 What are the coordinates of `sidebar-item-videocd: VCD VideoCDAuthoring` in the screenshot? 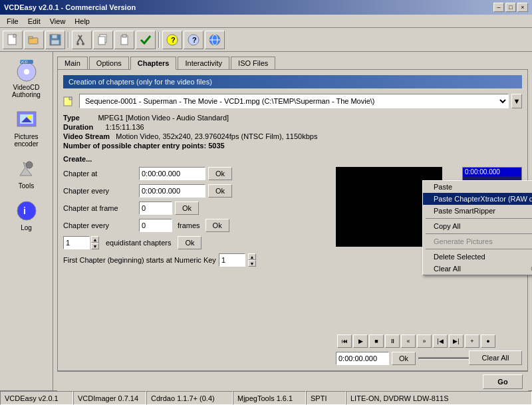 It's located at (27, 78).